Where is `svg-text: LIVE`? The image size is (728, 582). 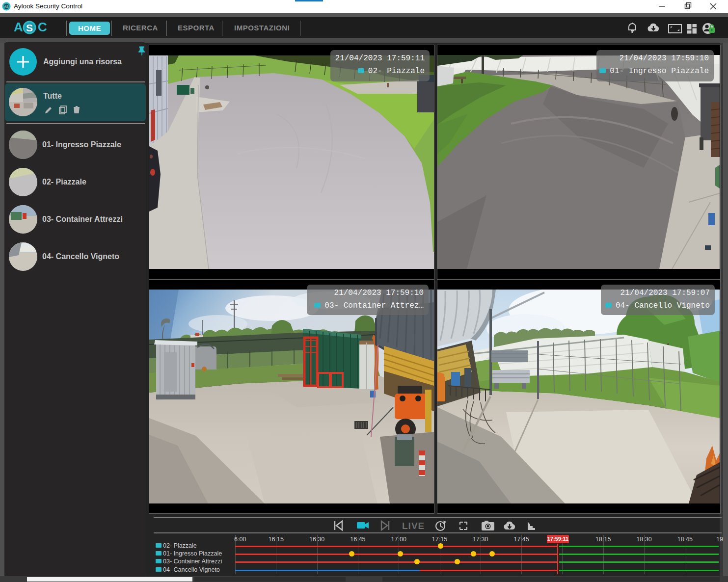 svg-text: LIVE is located at coordinates (413, 526).